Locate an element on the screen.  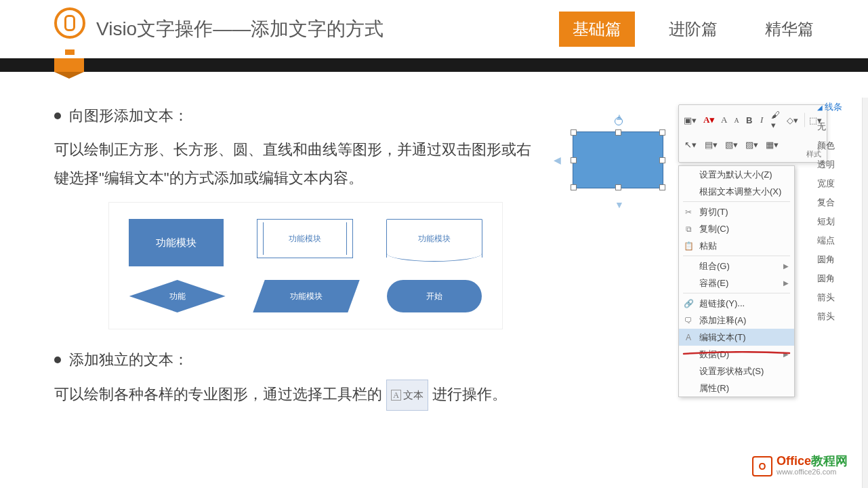
ctx-item: 容器(E)▶ is located at coordinates (737, 283).